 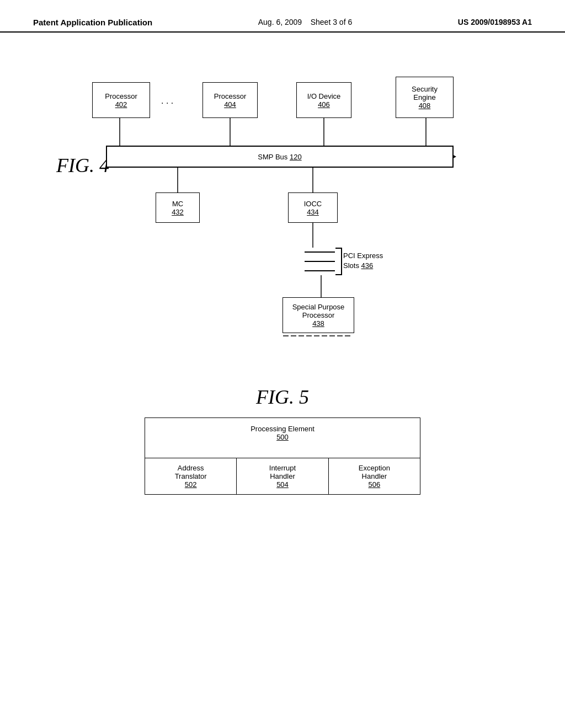 What do you see at coordinates (374, 468) in the screenshot?
I see `exception-handler-label-1: Exception` at bounding box center [374, 468].